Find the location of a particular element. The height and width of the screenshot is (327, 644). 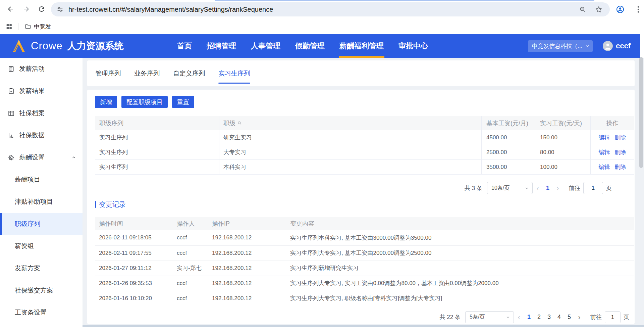

cell-content: 实习生序列大专实习, 职级名称由[专科实习]调整为[大专实习] is located at coordinates (460, 298).